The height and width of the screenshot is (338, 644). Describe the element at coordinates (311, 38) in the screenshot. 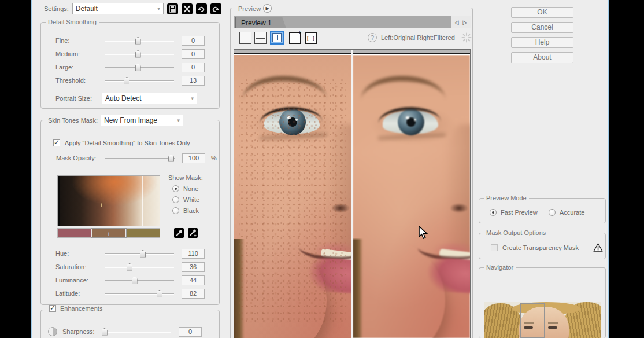

I see `preview-label-button: […]` at that location.